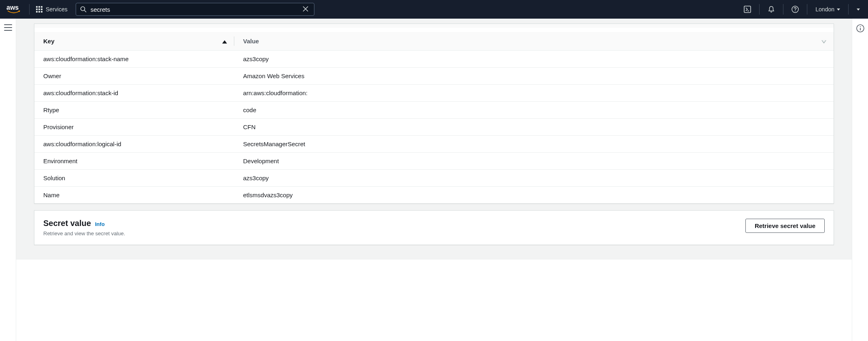  Describe the element at coordinates (534, 161) in the screenshot. I see `tag-value-cell: Development` at that location.